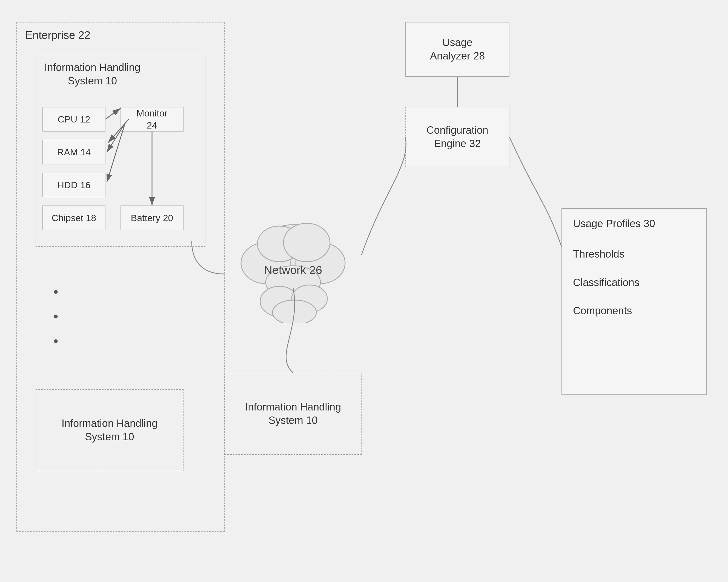 The width and height of the screenshot is (728, 582). What do you see at coordinates (74, 152) in the screenshot?
I see `ram-box: RAM 14` at bounding box center [74, 152].